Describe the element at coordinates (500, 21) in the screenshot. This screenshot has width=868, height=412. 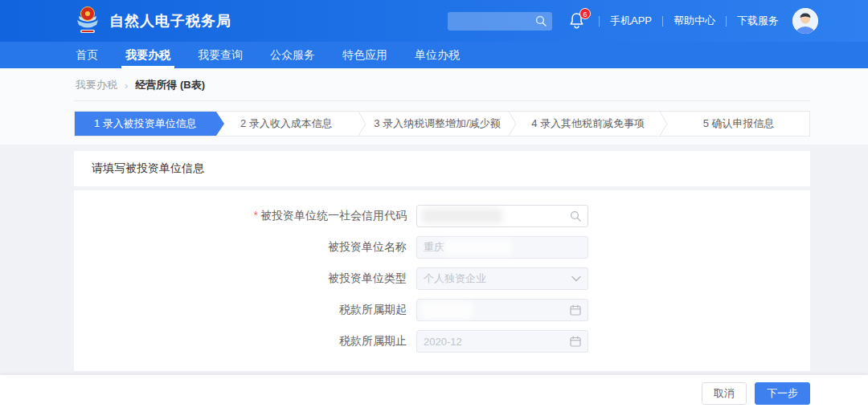
I see `header-search` at that location.